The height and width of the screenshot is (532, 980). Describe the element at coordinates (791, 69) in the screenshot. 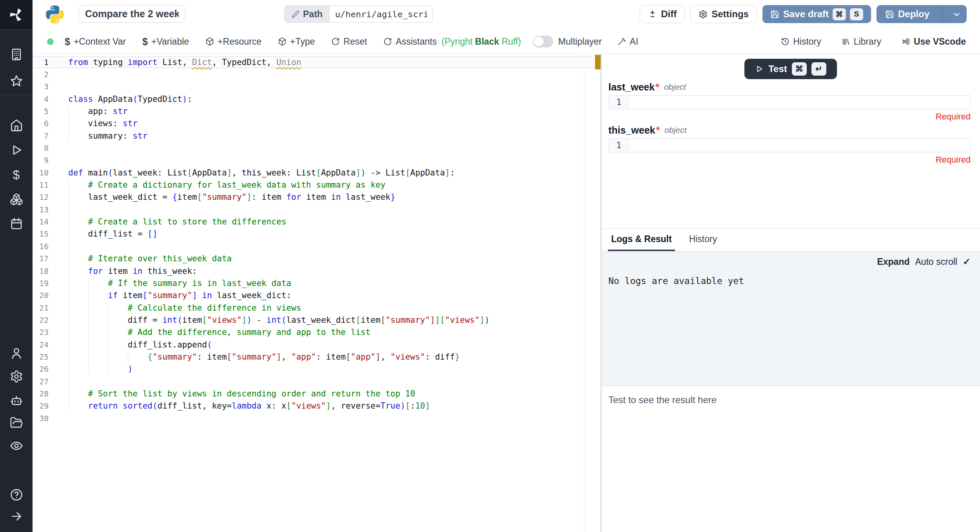

I see `test-button: Test ⌘ ↵` at that location.